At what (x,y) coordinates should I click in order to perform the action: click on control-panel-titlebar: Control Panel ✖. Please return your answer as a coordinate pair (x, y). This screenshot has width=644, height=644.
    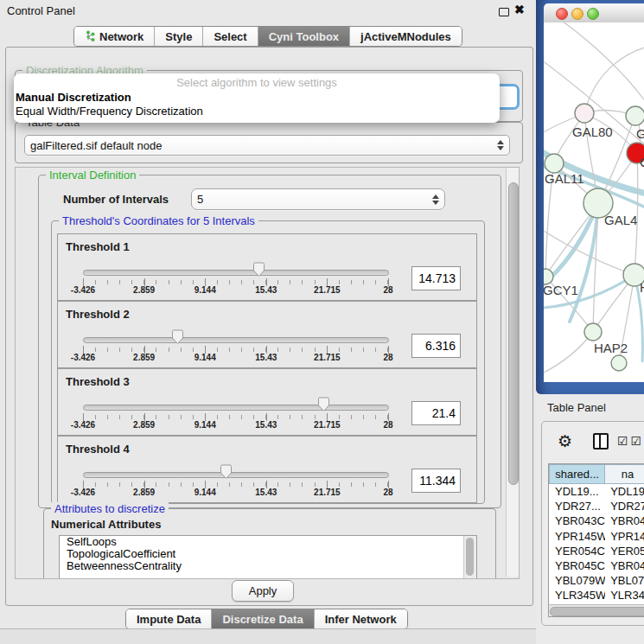
    Looking at the image, I should click on (268, 10).